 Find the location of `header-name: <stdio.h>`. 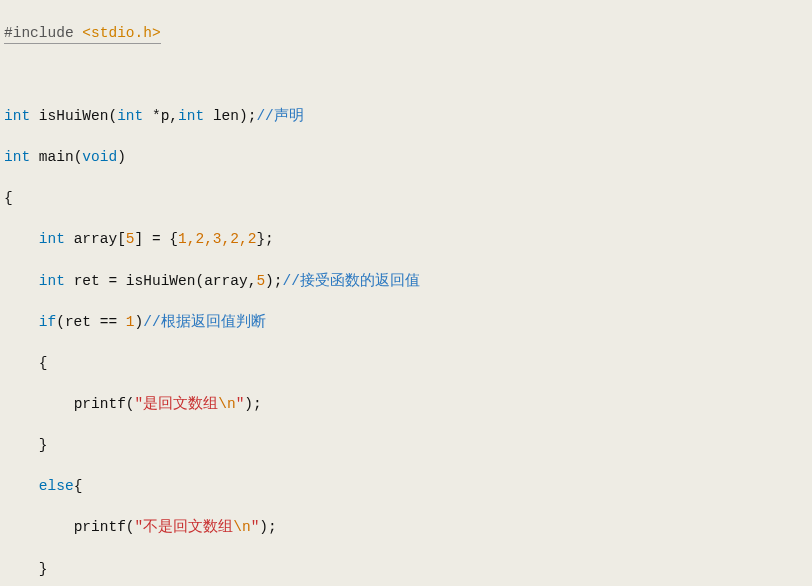

header-name: <stdio.h> is located at coordinates (121, 33).